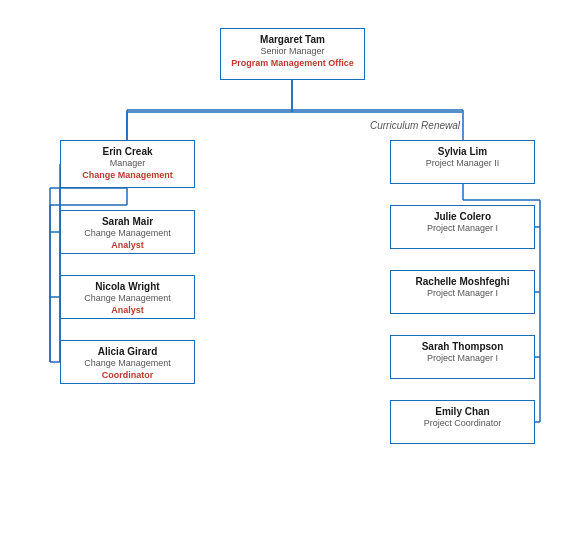  Describe the element at coordinates (128, 376) in the screenshot. I see `dept-alicia: Coordinator` at that location.